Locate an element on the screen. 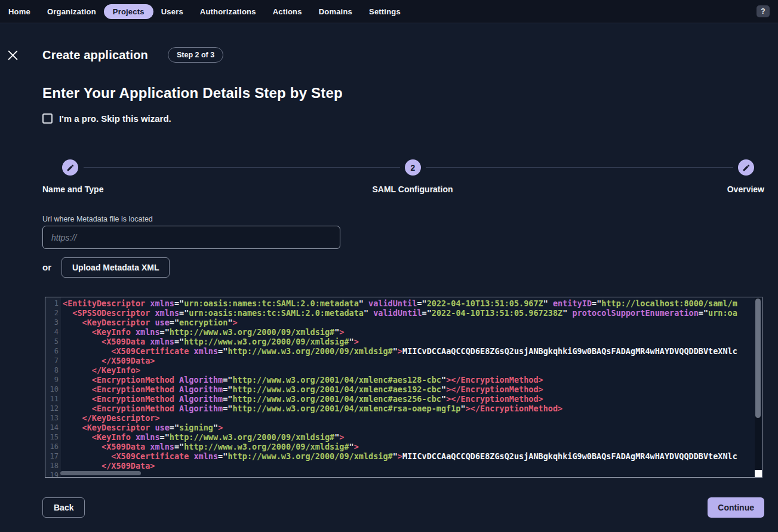 Image resolution: width=778 pixels, height=532 pixels. vertical-scrollbar is located at coordinates (758, 358).